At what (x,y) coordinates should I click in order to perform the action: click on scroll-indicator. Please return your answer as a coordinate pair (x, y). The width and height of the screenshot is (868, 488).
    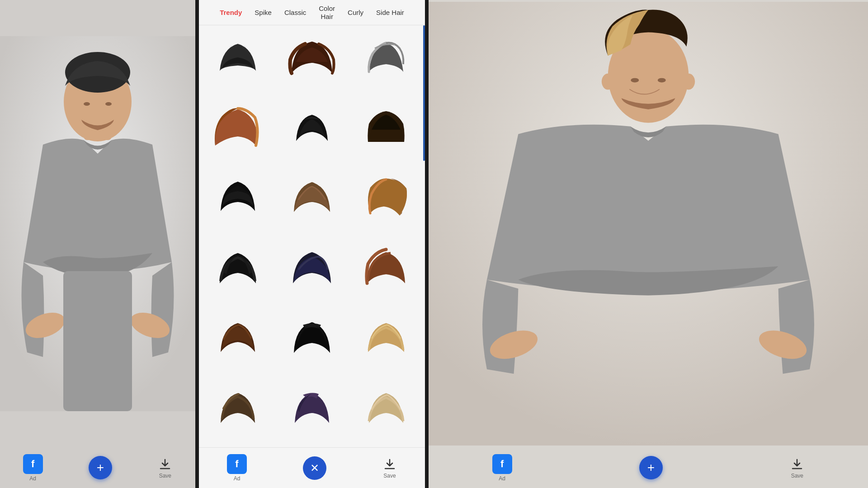
    Looking at the image, I should click on (424, 93).